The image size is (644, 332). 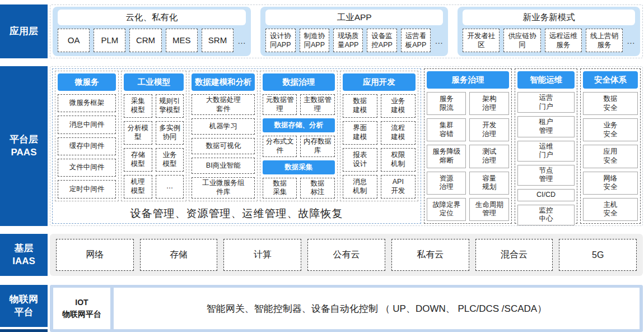 I want to click on model-item-ellipsis: …, so click(x=170, y=187).